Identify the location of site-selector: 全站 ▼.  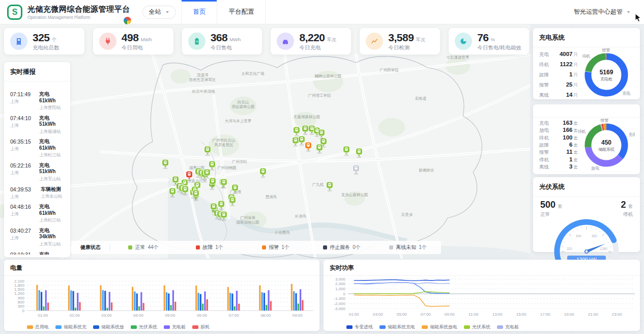
(160, 12).